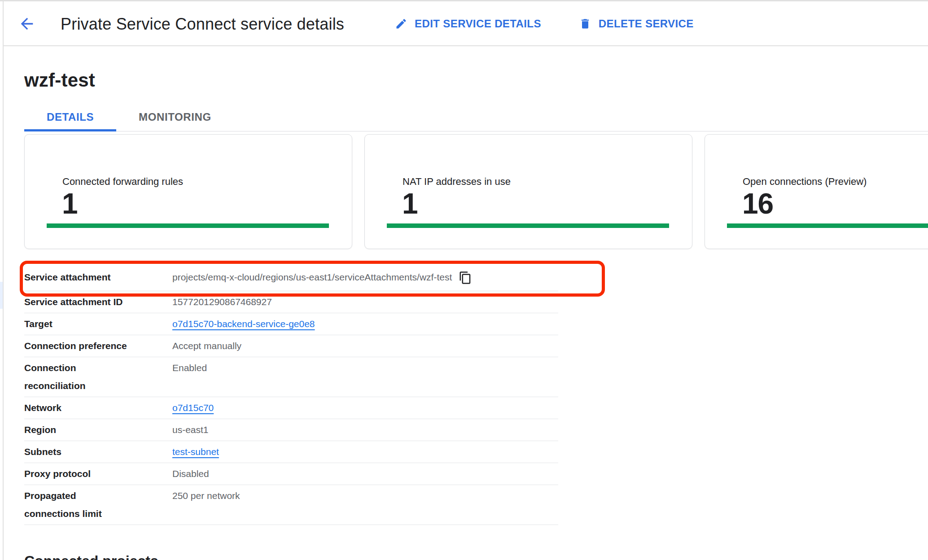 This screenshot has width=928, height=560. Describe the element at coordinates (291, 377) in the screenshot. I see `detail-row-connection-reconciliation: Connection reconciliationEnabled` at that location.